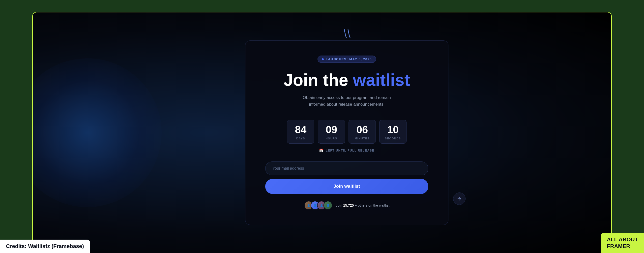 This screenshot has width=644, height=253. What do you see at coordinates (348, 205) in the screenshot?
I see `social-count: 15,725` at bounding box center [348, 205].